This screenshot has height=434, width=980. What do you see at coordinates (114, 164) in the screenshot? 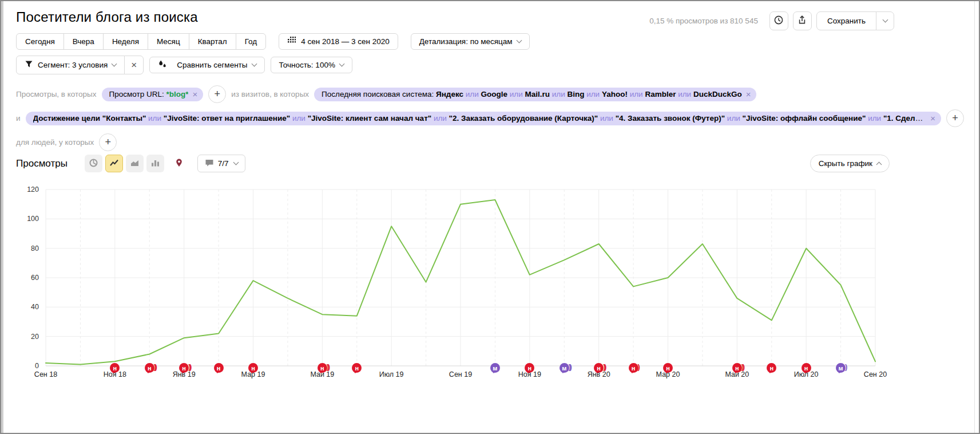
I see `chart-type-line-button` at bounding box center [114, 164].